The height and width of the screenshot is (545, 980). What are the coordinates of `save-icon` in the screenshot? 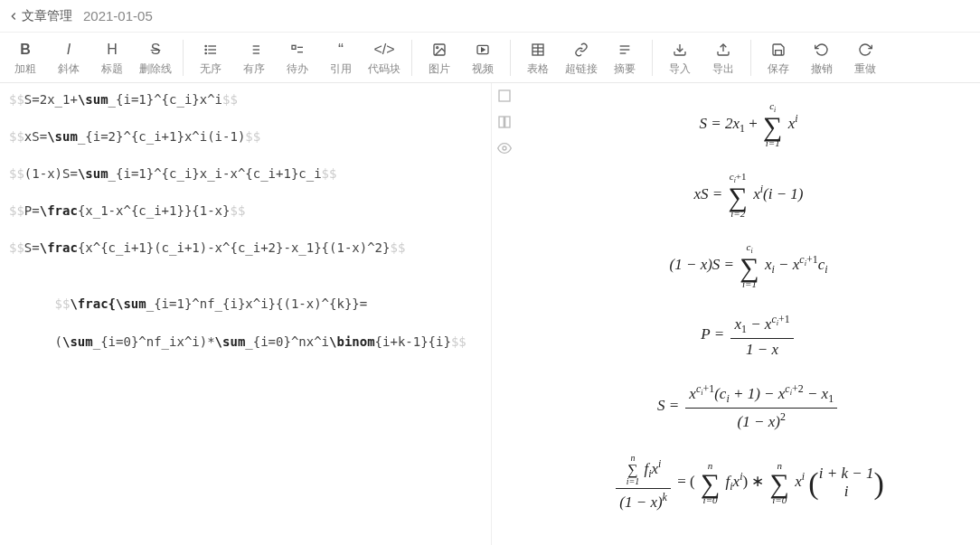 It's located at (778, 50).